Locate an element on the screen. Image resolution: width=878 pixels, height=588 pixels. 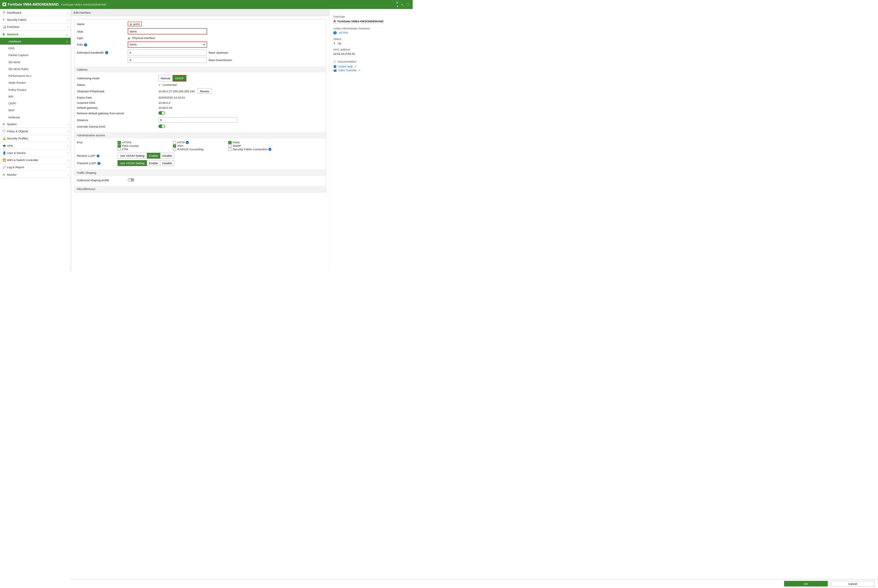
sidebar-item-wifi-switch-controller: 📶WiFi & Switch Controller› is located at coordinates (35, 160).